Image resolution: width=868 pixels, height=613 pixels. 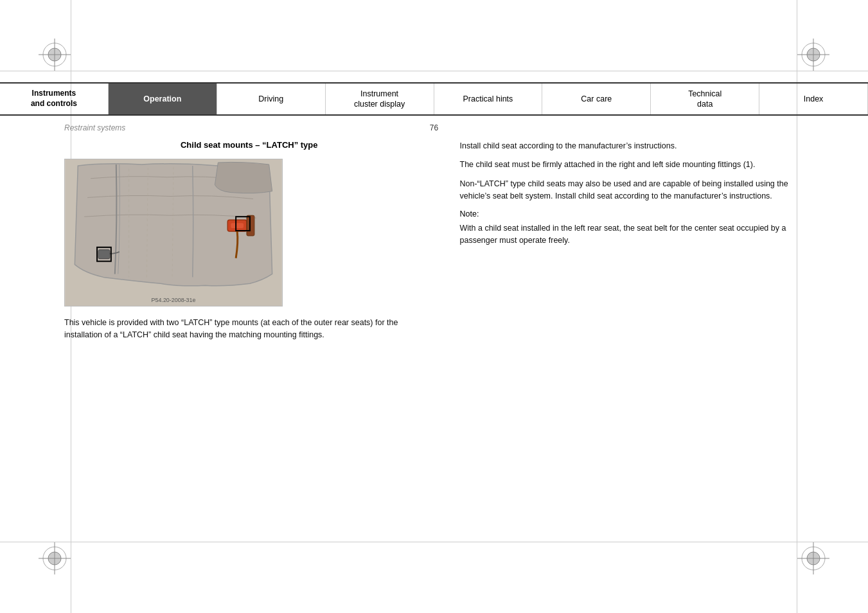 What do you see at coordinates (173, 233) in the screenshot?
I see `seat-image: P54.20-2008-31e` at bounding box center [173, 233].